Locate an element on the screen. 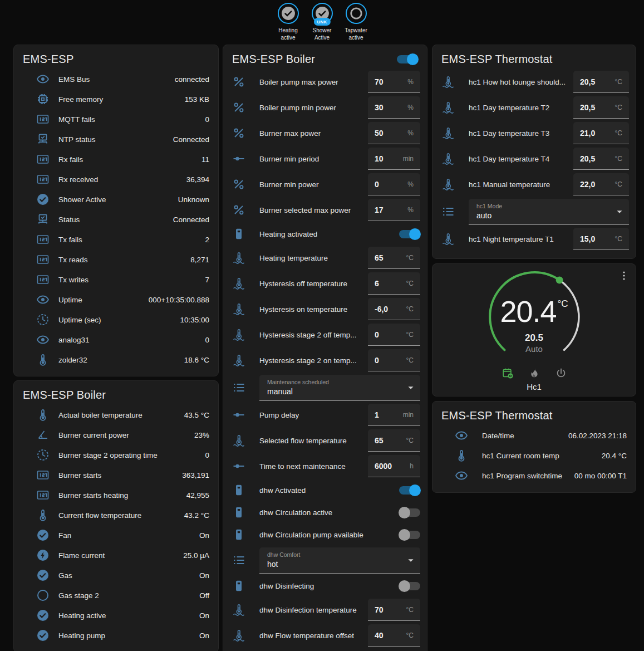 The width and height of the screenshot is (644, 651). input-row: Burner selected max power17% is located at coordinates (325, 210).